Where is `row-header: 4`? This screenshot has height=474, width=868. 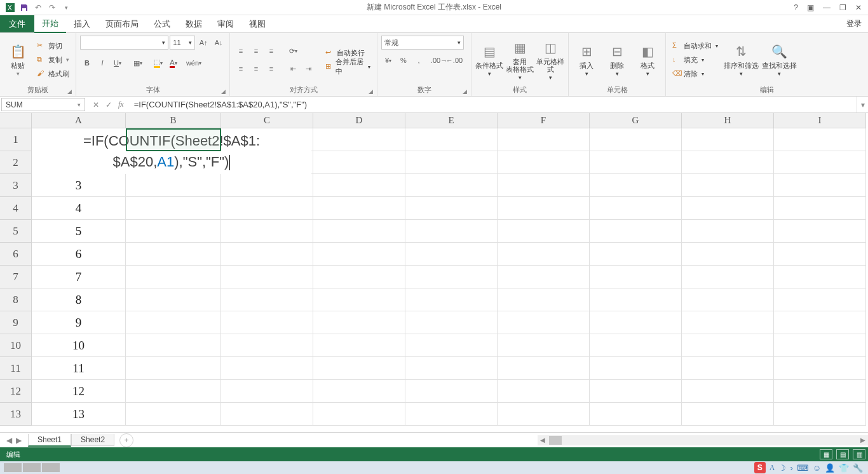
row-header: 4 is located at coordinates (16, 208).